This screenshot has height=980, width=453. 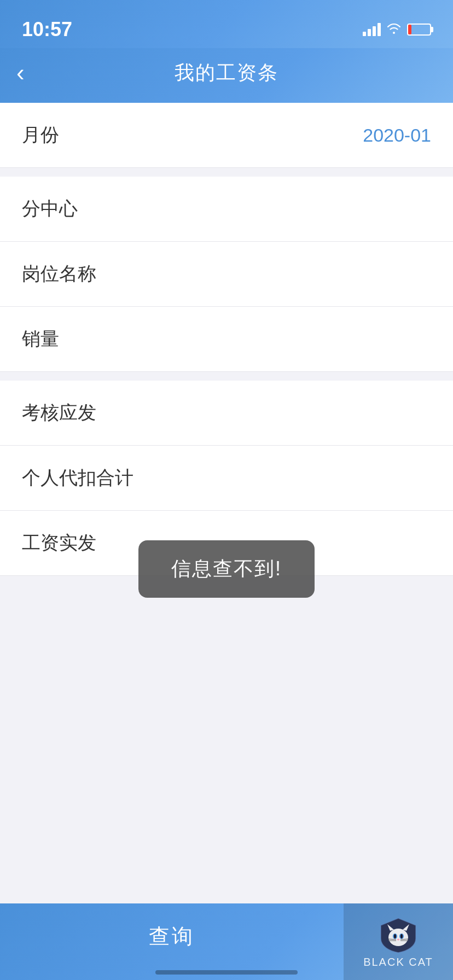 What do you see at coordinates (419, 30) in the screenshot?
I see `battery-icon` at bounding box center [419, 30].